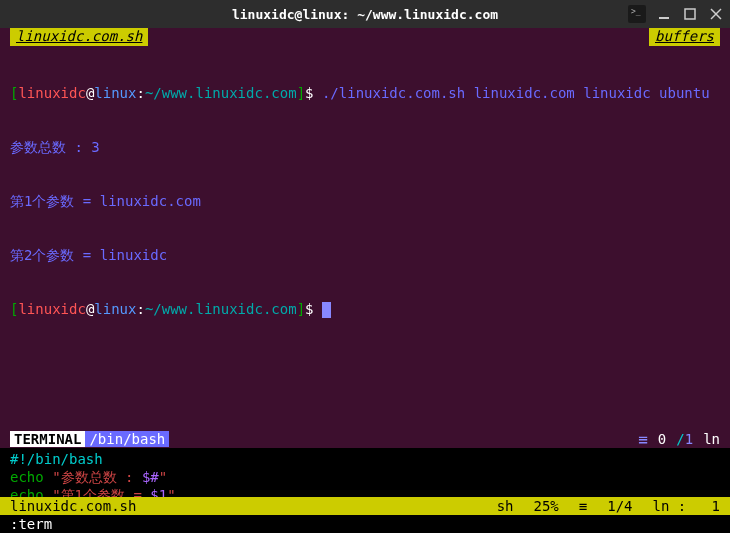  Describe the element at coordinates (684, 37) in the screenshot. I see `tab-buffers: buffers` at that location.